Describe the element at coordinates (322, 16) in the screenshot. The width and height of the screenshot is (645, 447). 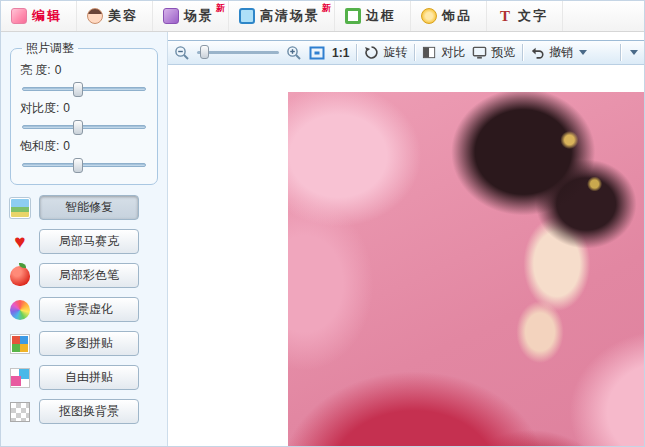
I see `top-tab-bar: 编辑 美容 场景 新 高清场景 新 边框 饰品` at that location.